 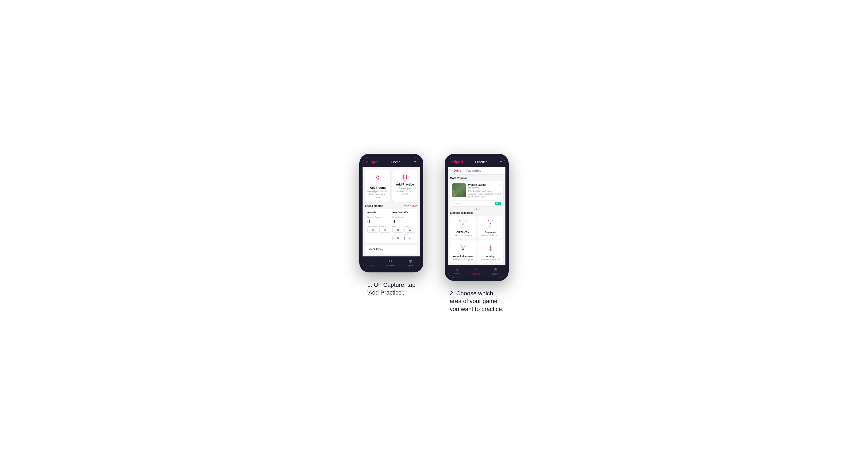 I want to click on skill-approach: Approach Dial-in to hit the green, so click(x=491, y=227).